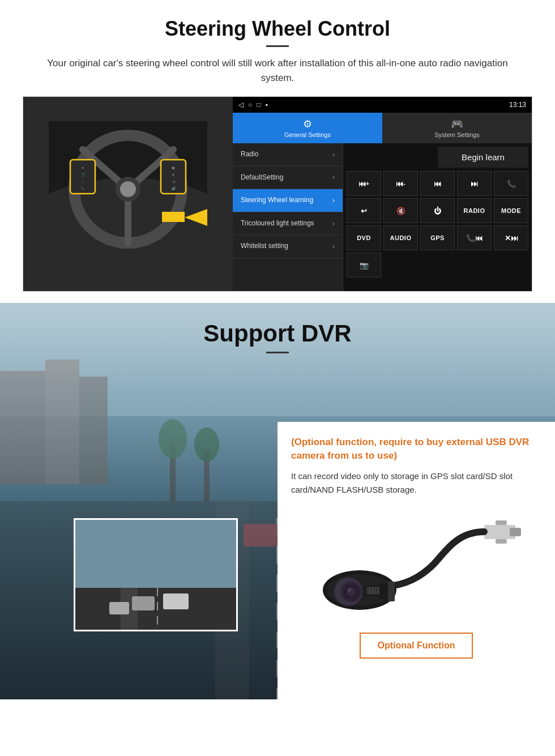  I want to click on ctrl-mode: MODE, so click(511, 211).